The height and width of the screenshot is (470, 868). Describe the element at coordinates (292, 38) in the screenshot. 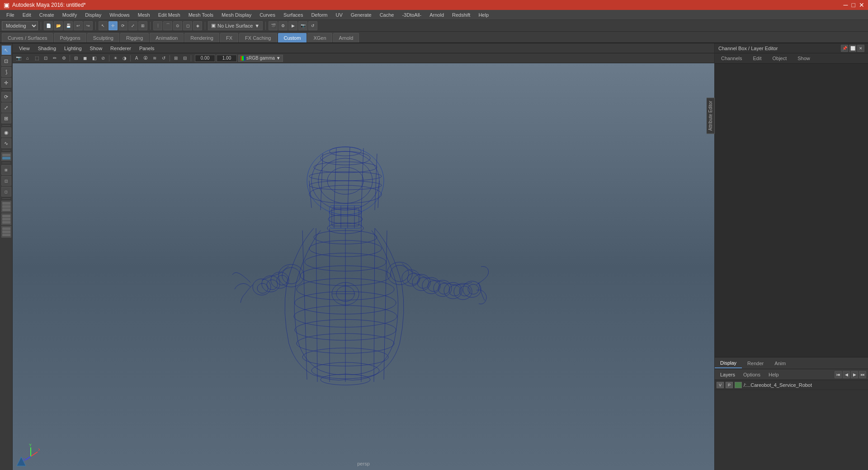

I see `tab-custom: Custom` at that location.